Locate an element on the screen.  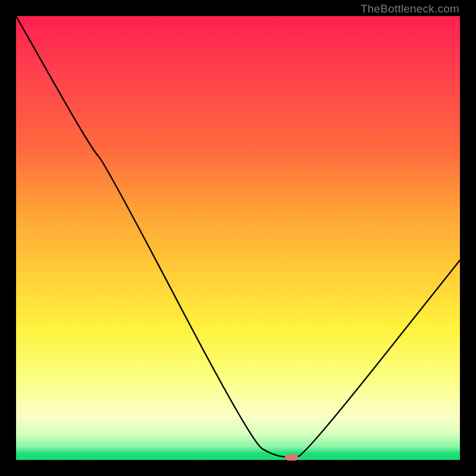
optimal-marker is located at coordinates (292, 458).